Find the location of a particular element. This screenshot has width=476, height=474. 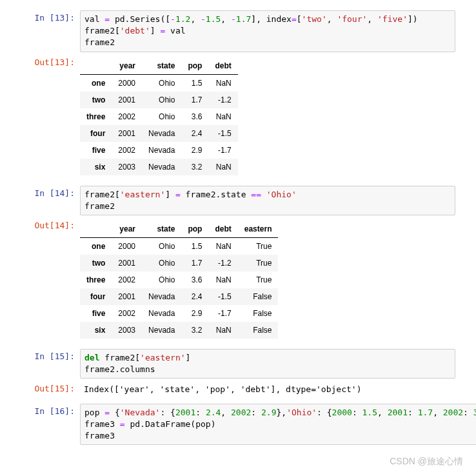

in-prompt-14: In [14]: is located at coordinates (50, 192).